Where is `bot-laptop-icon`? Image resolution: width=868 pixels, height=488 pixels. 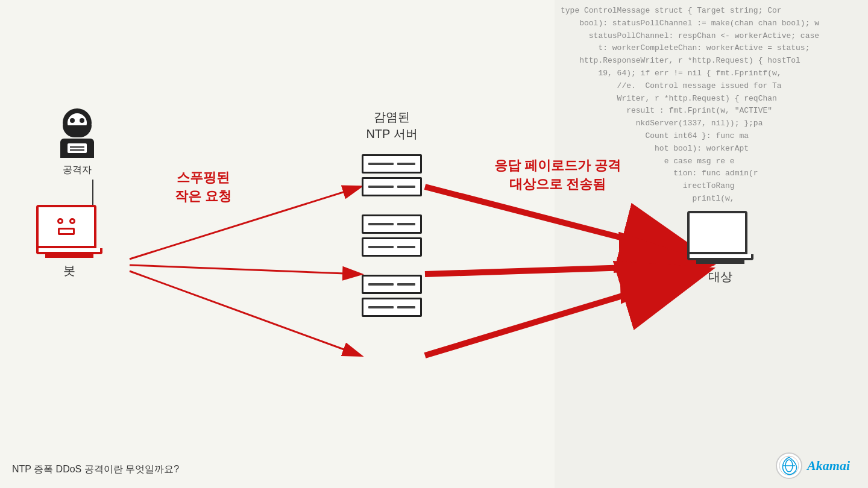 bot-laptop-icon is located at coordinates (69, 231).